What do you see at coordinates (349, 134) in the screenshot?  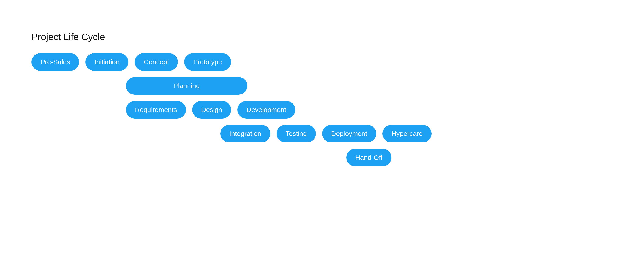 I see `badge-deployment: Deployment` at bounding box center [349, 134].